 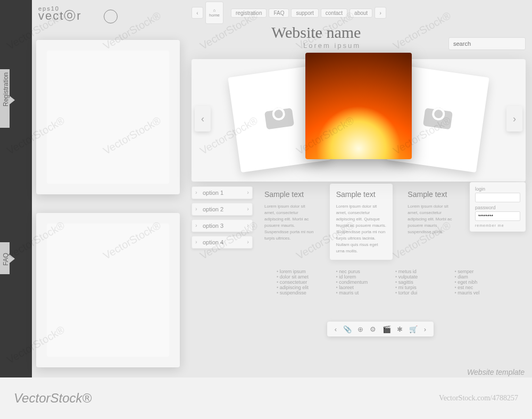 What do you see at coordinates (359, 13) in the screenshot?
I see `top-nav: ‹ ⌂ home registration FAQ support contac…` at bounding box center [359, 13].